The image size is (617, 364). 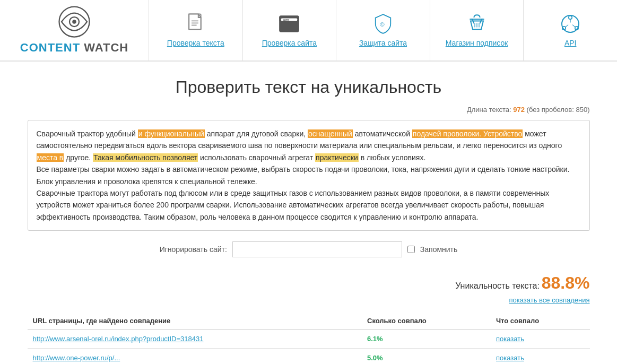 I want to click on nav-api: API, so click(x=570, y=30).